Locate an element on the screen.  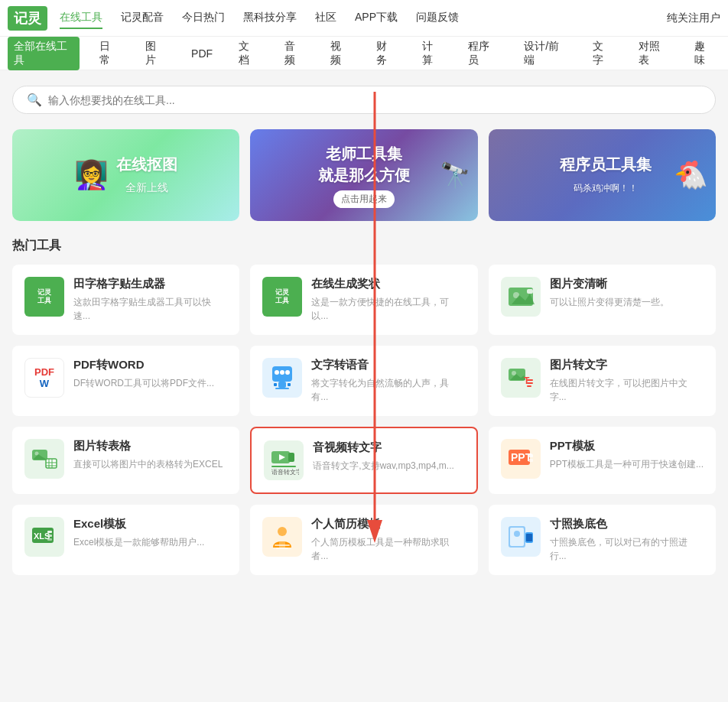
banner-developer: 程序员工具集 码杀鸡冲啊！！ 🐔 is located at coordinates (603, 175).